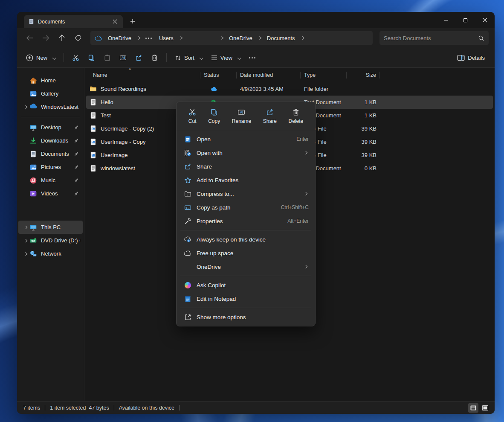 This screenshot has height=422, width=504. I want to click on cut-quick-button: Cut, so click(193, 116).